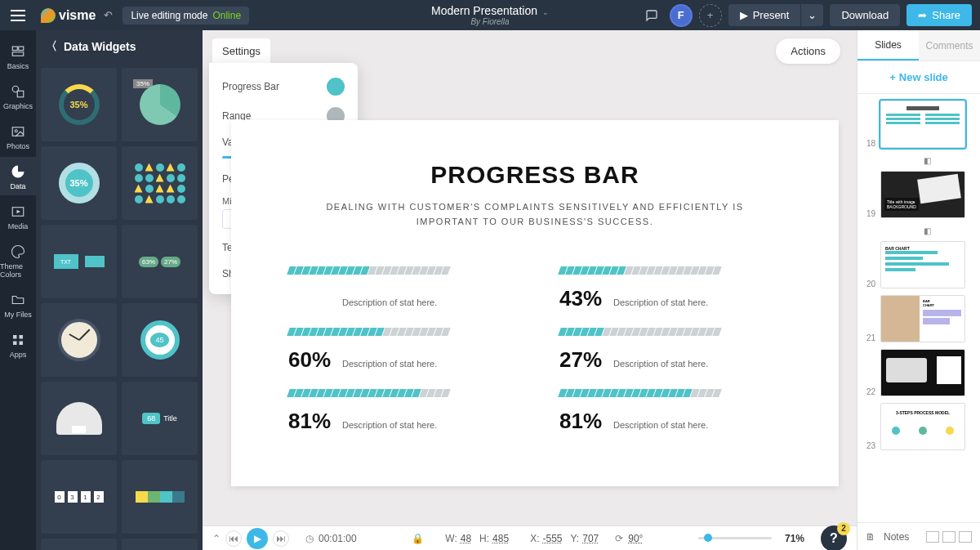 The width and height of the screenshot is (980, 550). I want to click on widget-text-bars: TXT, so click(78, 262).